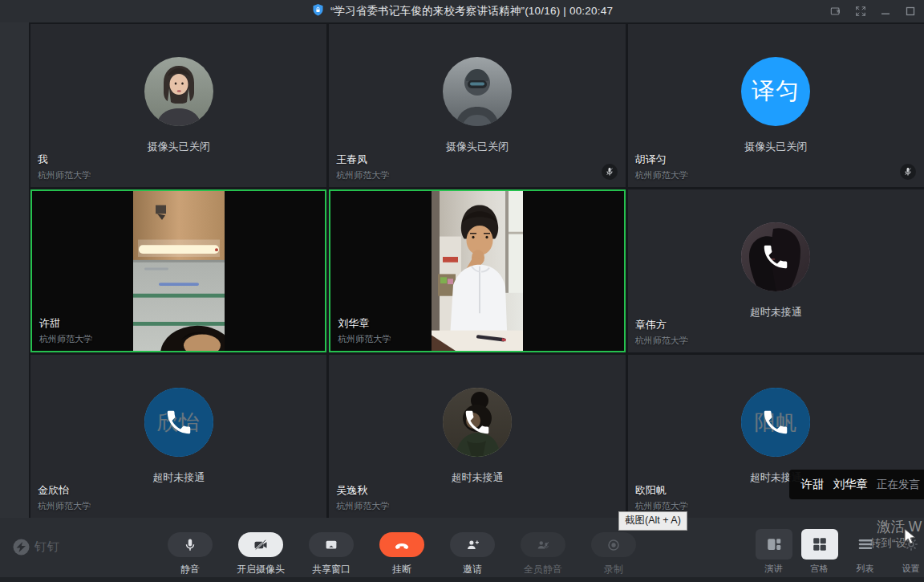 The width and height of the screenshot is (924, 582). Describe the element at coordinates (364, 324) in the screenshot. I see `participant-name: 刘华章` at that location.